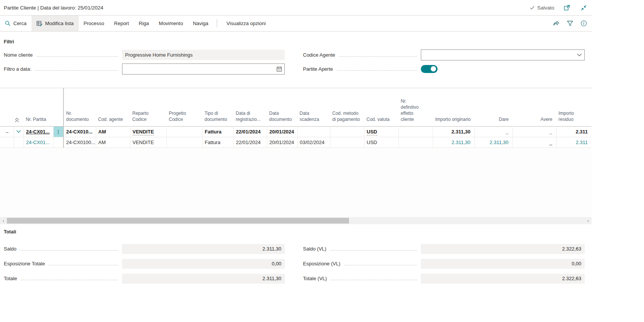 The image size is (644, 322). Describe the element at coordinates (570, 24) in the screenshot. I see `filter-icon` at that location.